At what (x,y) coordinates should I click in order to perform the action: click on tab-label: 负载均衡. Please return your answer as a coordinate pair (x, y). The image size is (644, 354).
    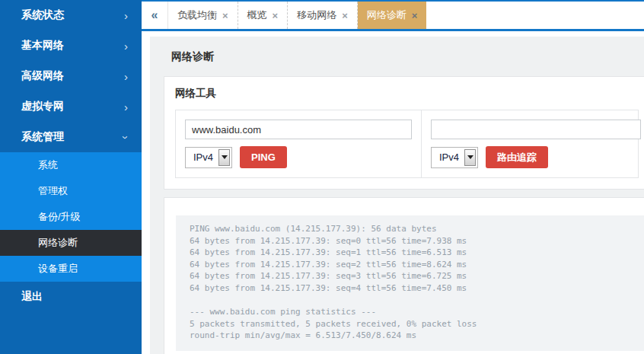
    Looking at the image, I should click on (197, 15).